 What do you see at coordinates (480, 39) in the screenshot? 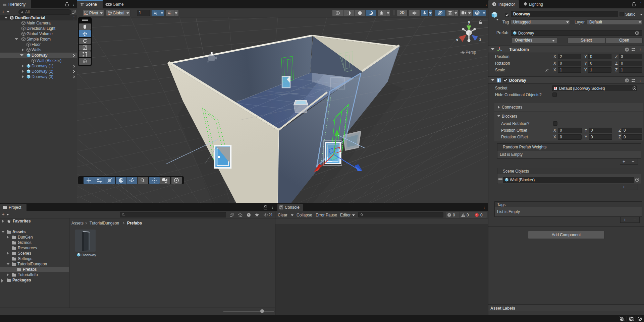
I see `svg-text: z` at bounding box center [480, 39].